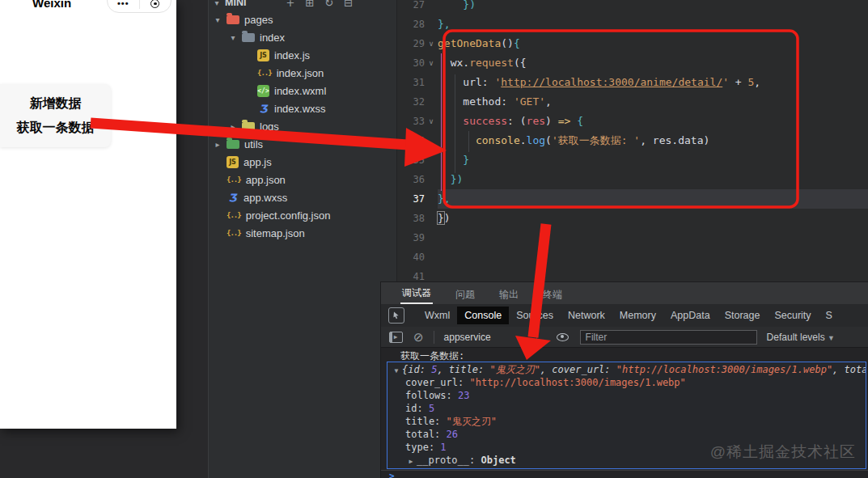 Image resolution: width=868 pixels, height=478 pixels. What do you see at coordinates (793, 315) in the screenshot?
I see `tab-security: Security` at bounding box center [793, 315].